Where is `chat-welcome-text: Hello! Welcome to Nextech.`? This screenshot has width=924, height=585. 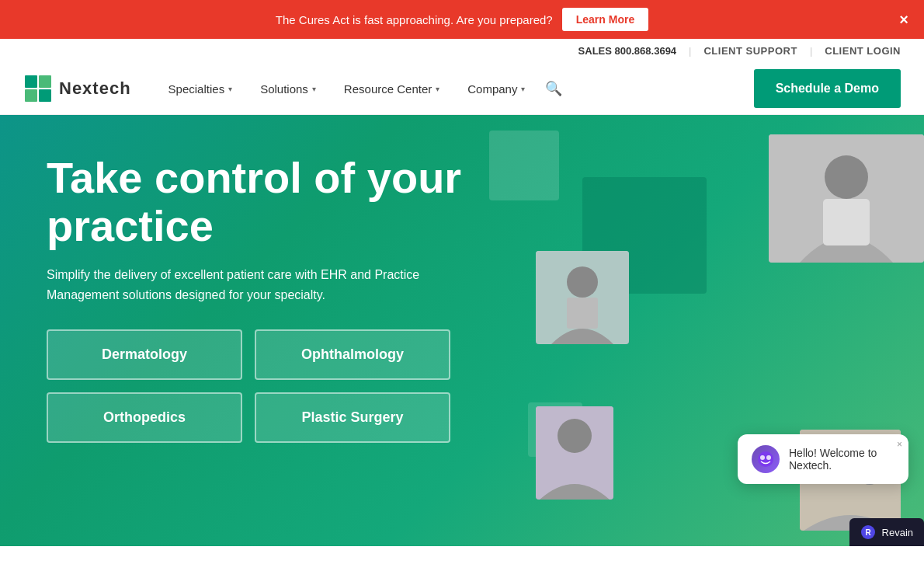
chat-welcome-text: Hello! Welcome to Nextech. is located at coordinates (842, 459).